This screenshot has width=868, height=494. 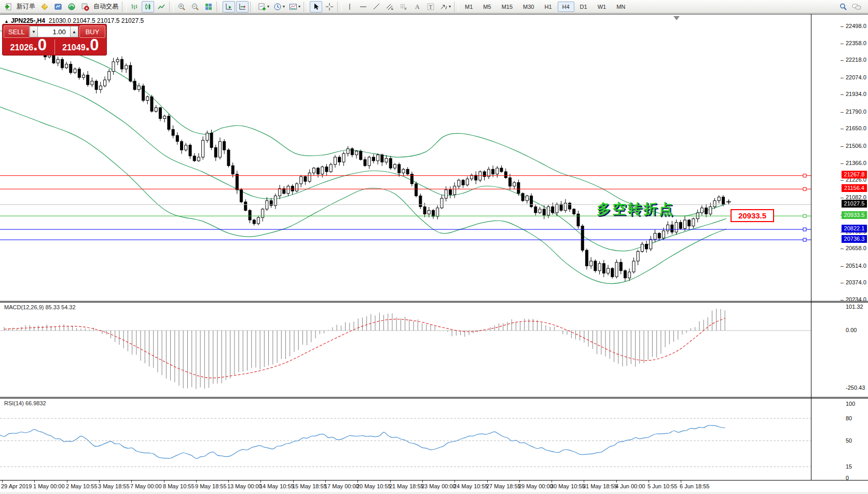 What do you see at coordinates (54, 39) in the screenshot?
I see `one-click-trade-panel: SELL ▼ 1.00 ▲ BUY 21026.0 21049.0` at bounding box center [54, 39].